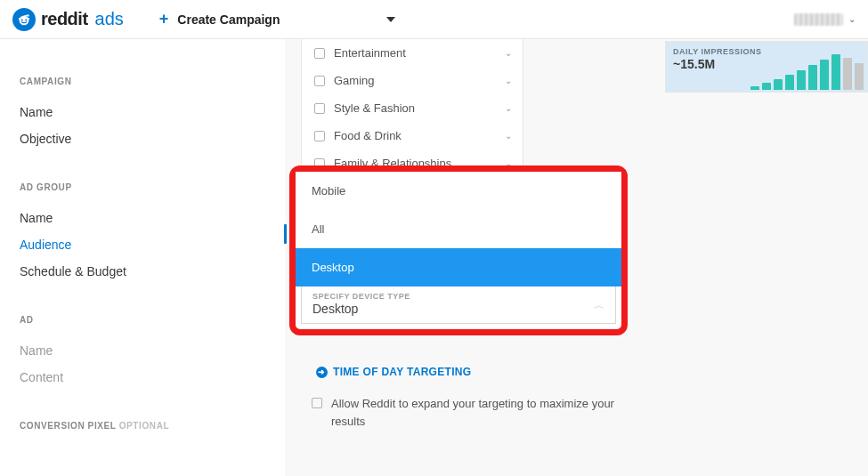 The width and height of the screenshot is (868, 476). What do you see at coordinates (228, 20) in the screenshot?
I see `create-campaign-label: Create Campaign` at bounding box center [228, 20].